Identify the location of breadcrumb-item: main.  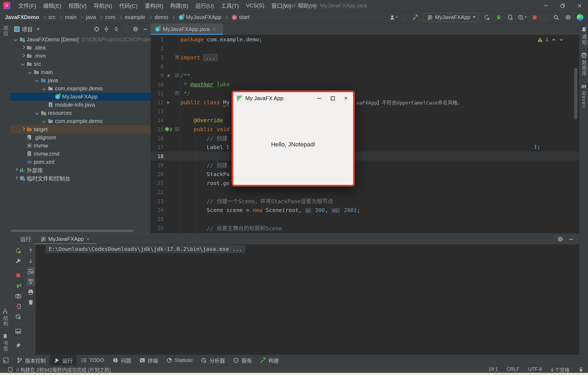
(71, 17).